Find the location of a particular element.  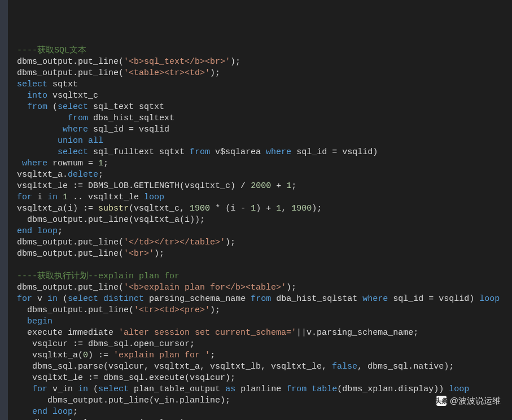

code-line: vsqlcur := dbms_sql.open_cursor; is located at coordinates (264, 344).